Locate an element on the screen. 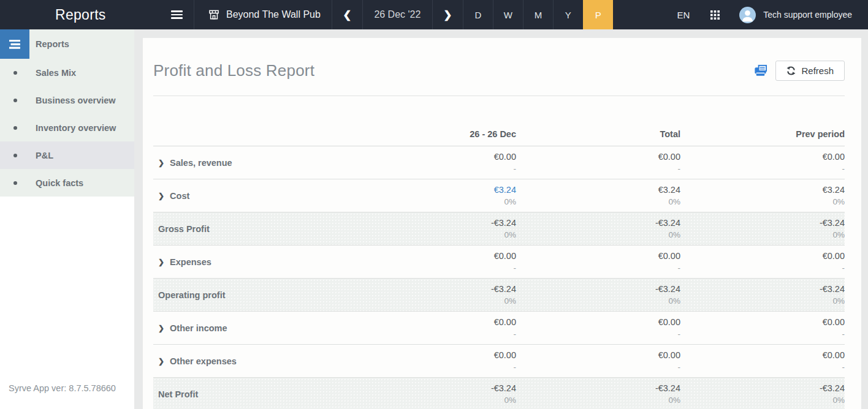  sidebar-item-inventory-overview: Inventory overview is located at coordinates (67, 127).